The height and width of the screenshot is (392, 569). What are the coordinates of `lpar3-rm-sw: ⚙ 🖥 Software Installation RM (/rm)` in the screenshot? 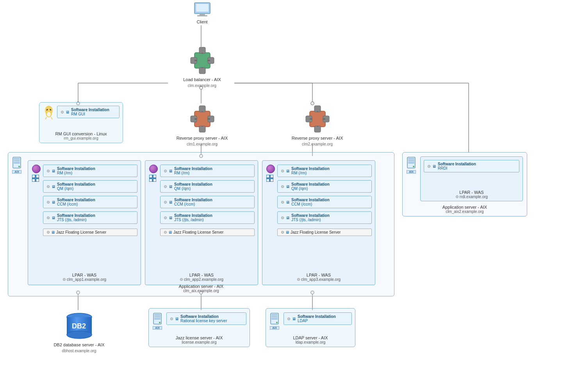 It's located at (325, 171).